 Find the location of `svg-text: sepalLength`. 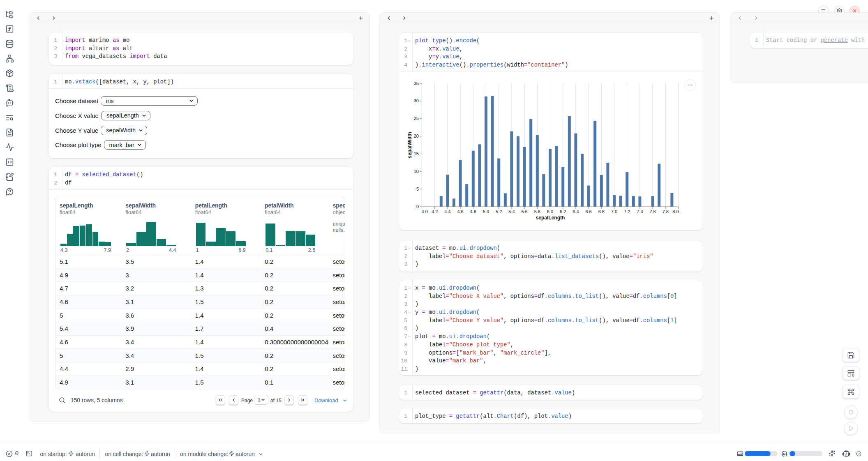

svg-text: sepalLength is located at coordinates (551, 218).